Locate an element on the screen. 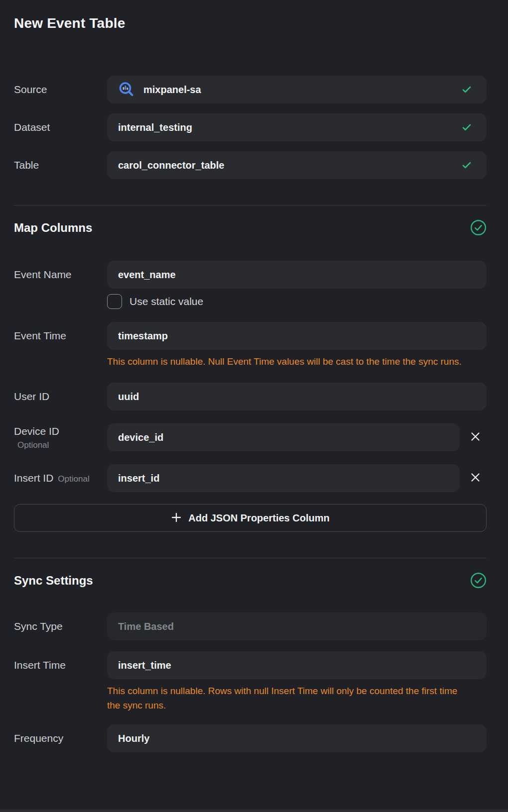  device-id-row: Device ID Optional device_id is located at coordinates (250, 437).